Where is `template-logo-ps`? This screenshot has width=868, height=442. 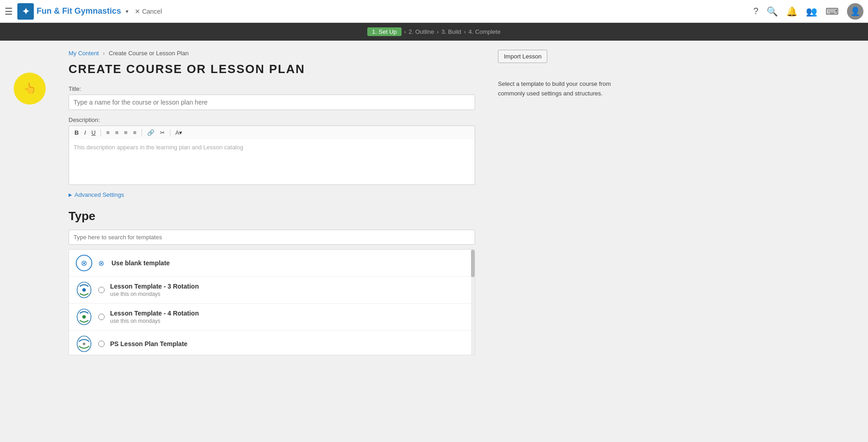
template-logo-ps is located at coordinates (84, 344).